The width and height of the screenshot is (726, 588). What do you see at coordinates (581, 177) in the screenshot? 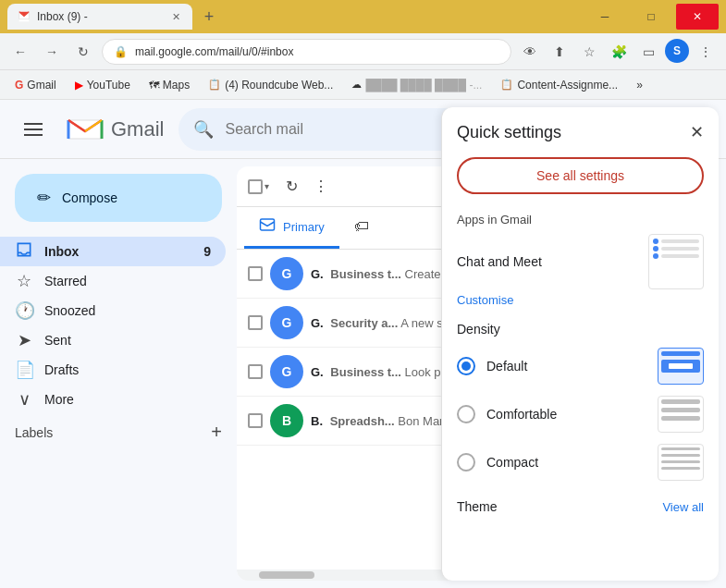
I see `qs-see-all-button: See all settings` at bounding box center [581, 177].